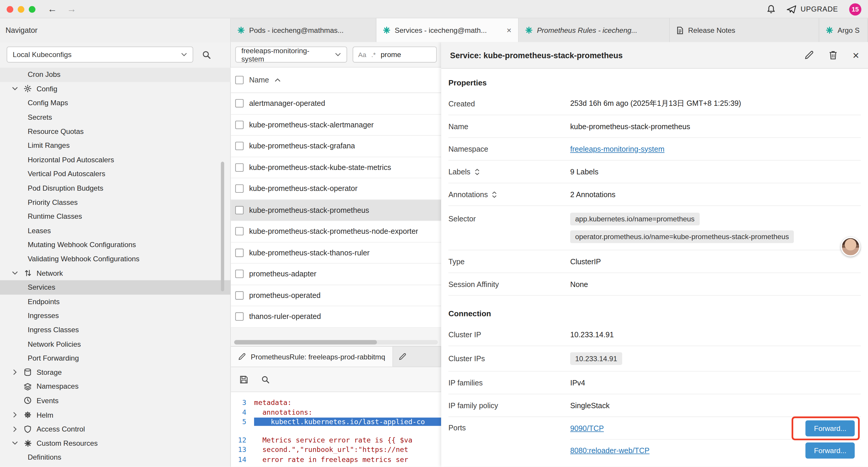 This screenshot has height=467, width=868. What do you see at coordinates (336, 210) in the screenshot?
I see `table-row-selected: kube-prometheus-stack-prometheus` at bounding box center [336, 210].